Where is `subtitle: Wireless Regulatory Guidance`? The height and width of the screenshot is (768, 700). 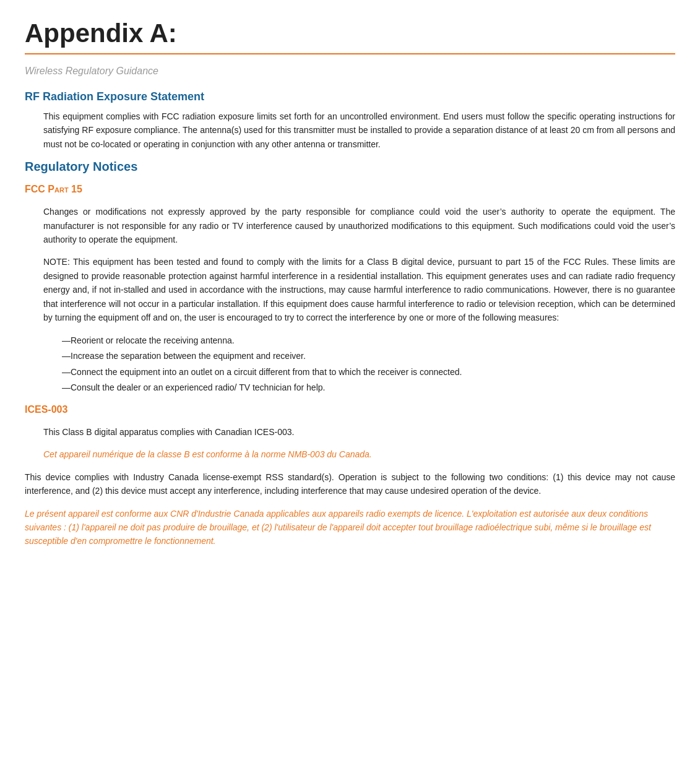 subtitle: Wireless Regulatory Guidance is located at coordinates (350, 71).